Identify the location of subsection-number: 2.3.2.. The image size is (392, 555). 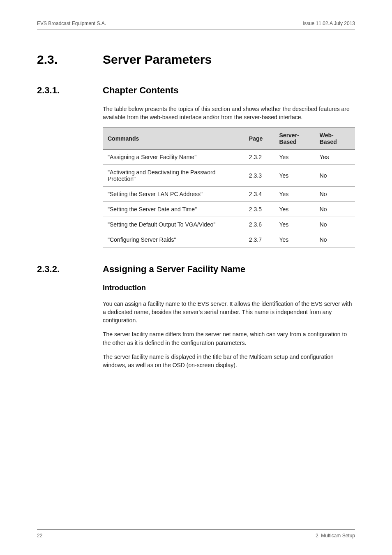
(60, 269).